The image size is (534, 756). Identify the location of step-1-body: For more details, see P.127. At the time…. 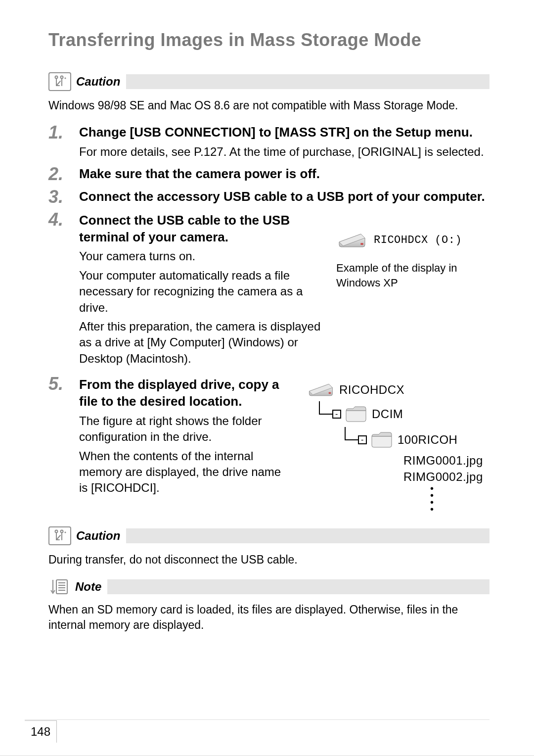
(284, 152).